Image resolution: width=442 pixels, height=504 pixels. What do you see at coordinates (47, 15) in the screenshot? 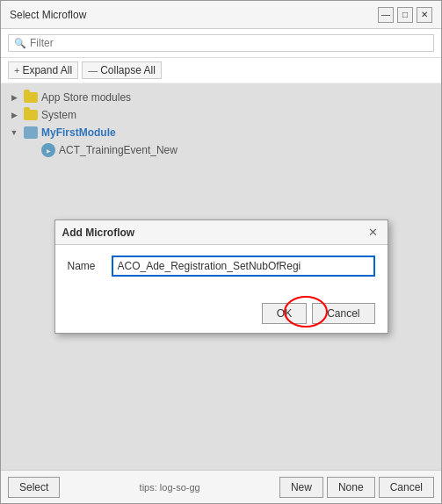
I see `title-bar-left: Select Microflow` at bounding box center [47, 15].